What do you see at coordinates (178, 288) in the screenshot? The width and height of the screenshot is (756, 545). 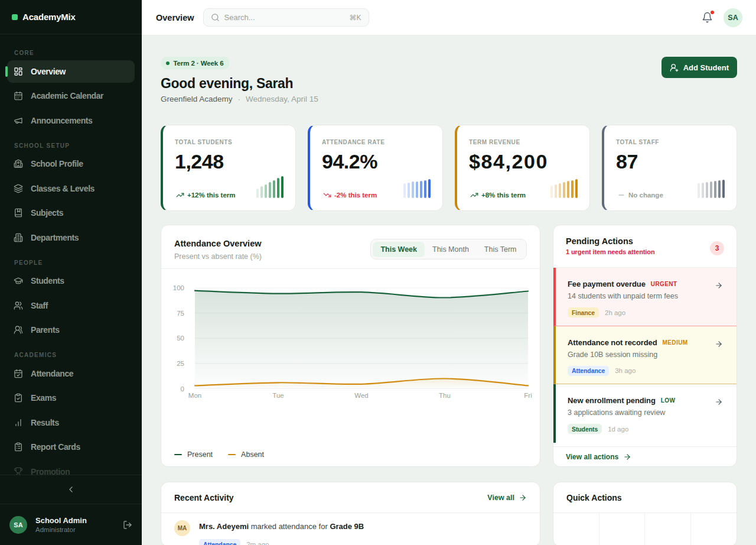 I see `svg-text: 100` at bounding box center [178, 288].